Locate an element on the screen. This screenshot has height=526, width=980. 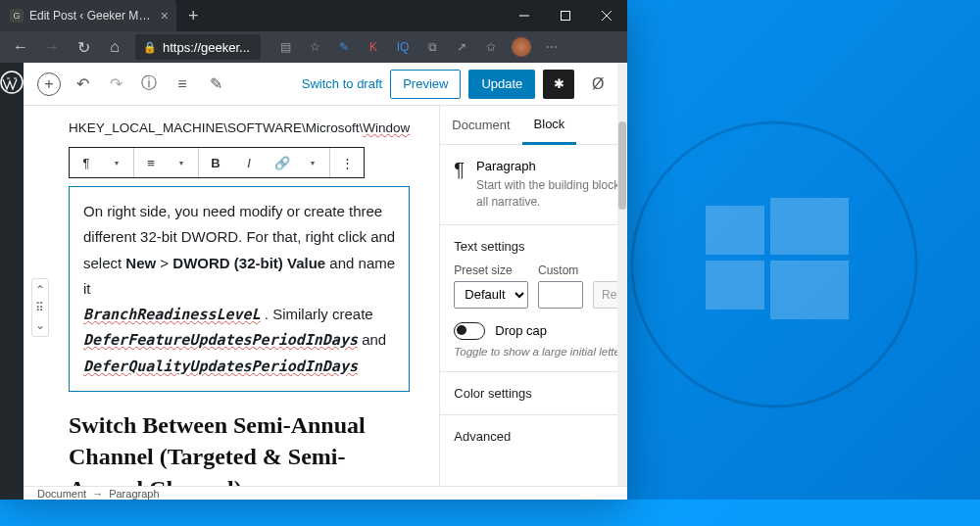
settings-gear-button: ✱ is located at coordinates (559, 84).